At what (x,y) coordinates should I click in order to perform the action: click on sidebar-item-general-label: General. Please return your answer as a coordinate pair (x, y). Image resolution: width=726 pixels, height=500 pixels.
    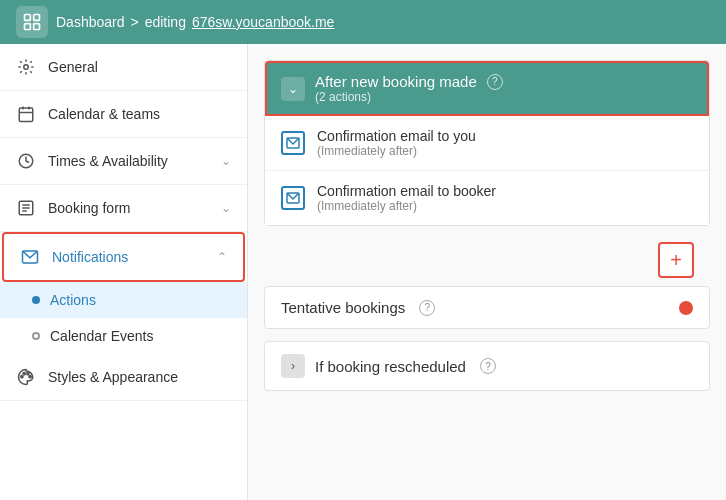
    Looking at the image, I should click on (73, 67).